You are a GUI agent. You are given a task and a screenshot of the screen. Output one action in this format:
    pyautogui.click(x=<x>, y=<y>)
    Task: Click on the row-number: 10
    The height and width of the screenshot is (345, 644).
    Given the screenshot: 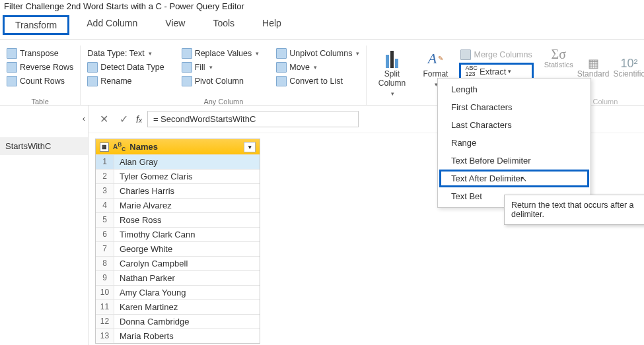 What is the action you would take?
    pyautogui.click(x=105, y=293)
    